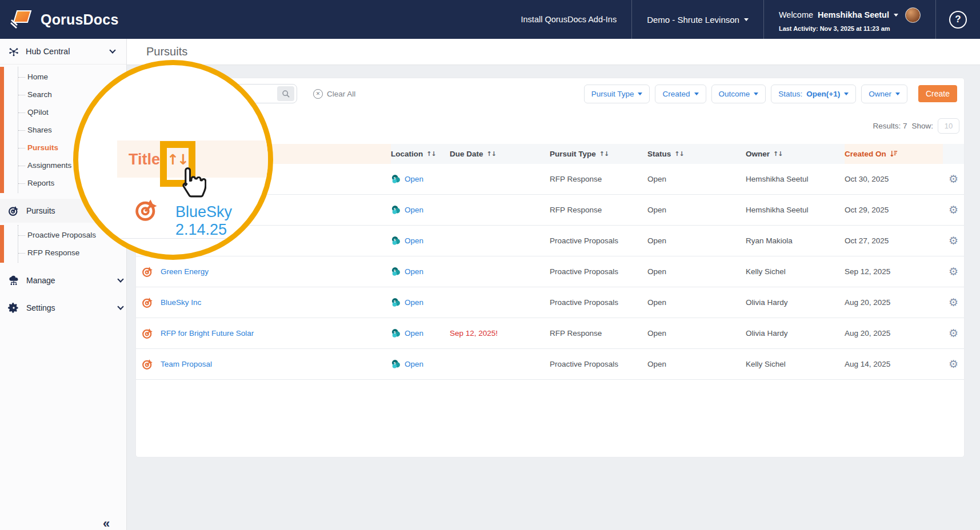  Describe the element at coordinates (334, 94) in the screenshot. I see `clear-all-button: ✕ Clear All` at that location.